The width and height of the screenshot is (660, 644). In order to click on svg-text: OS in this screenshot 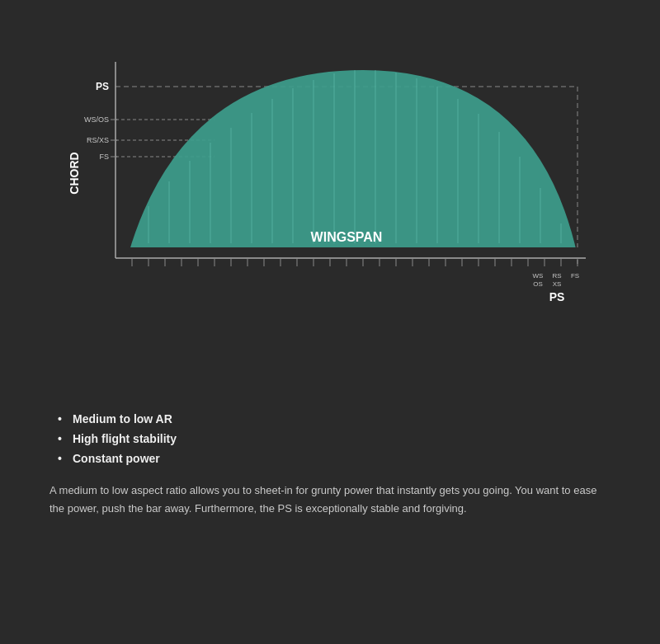, I will do `click(538, 284)`.